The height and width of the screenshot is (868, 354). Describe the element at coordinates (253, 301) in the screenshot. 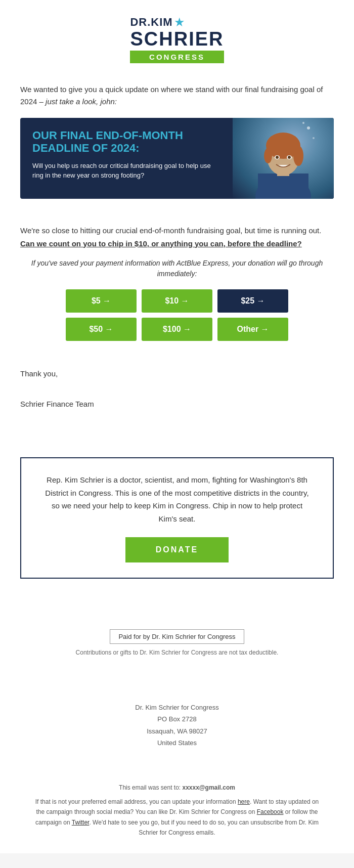

I see `donate-25-button: $25 →` at that location.